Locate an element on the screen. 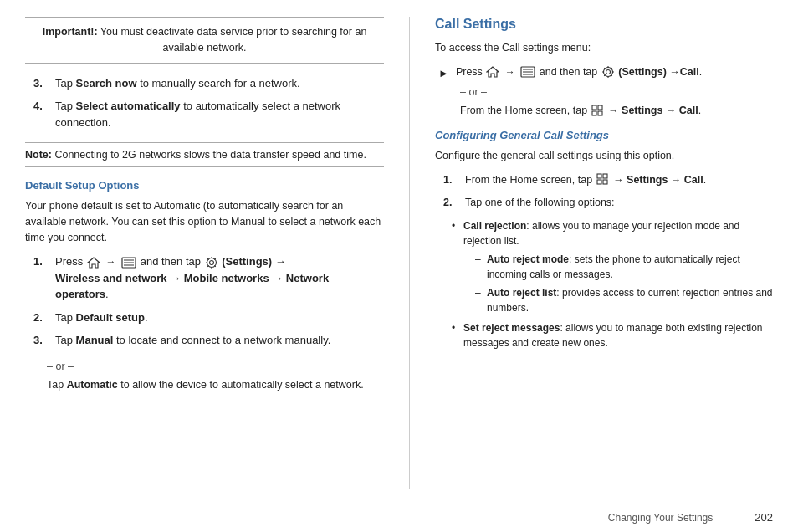 The width and height of the screenshot is (798, 532). arrow-marker: ► is located at coordinates (443, 74).